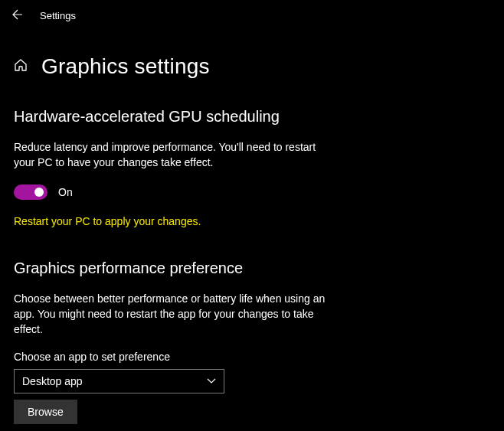 The image size is (504, 431). Describe the element at coordinates (66, 192) in the screenshot. I see `toggle-state-label: On` at that location.